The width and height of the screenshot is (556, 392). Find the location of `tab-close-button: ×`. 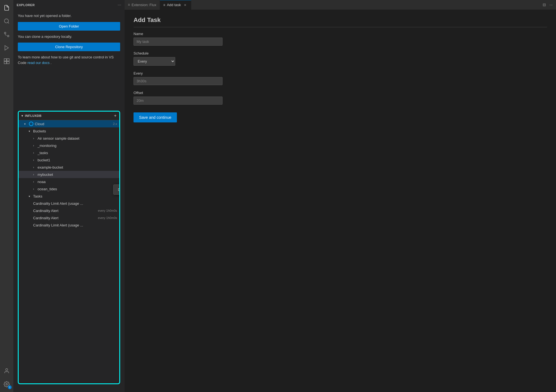

tab-close-button: × is located at coordinates (185, 5).